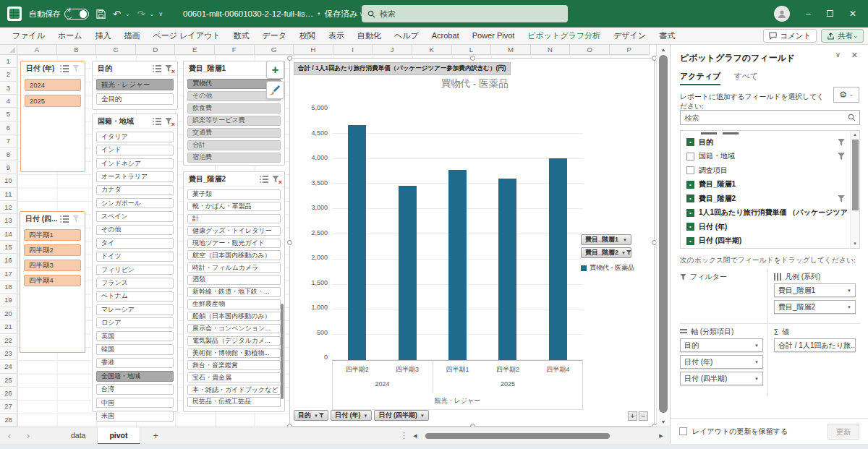  I want to click on row-header: 28, so click(9, 420).